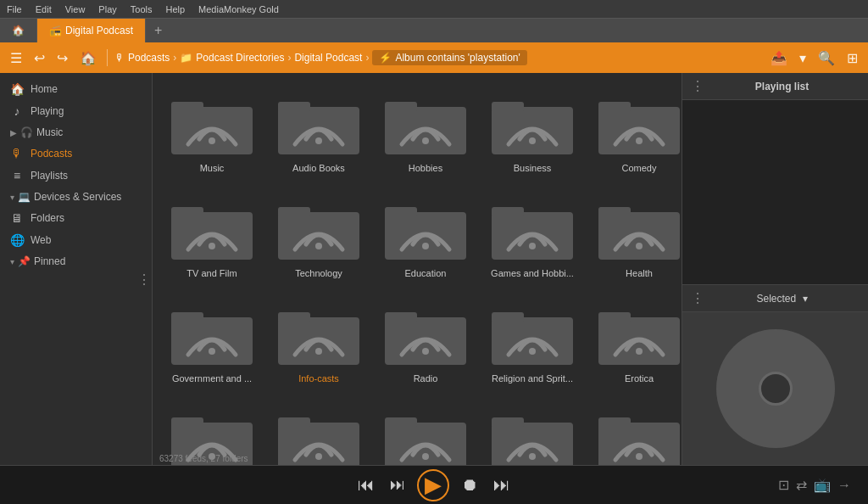  I want to click on play-button: ▶, so click(433, 485).